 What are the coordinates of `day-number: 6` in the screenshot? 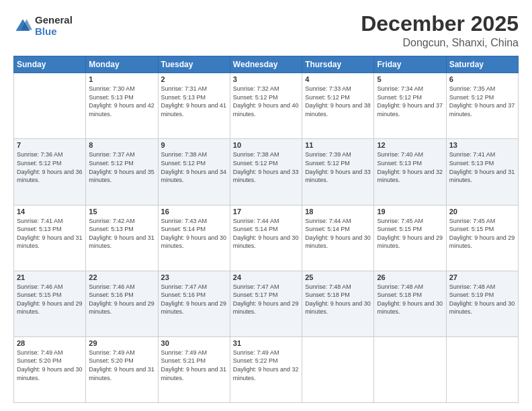 It's located at (482, 79).